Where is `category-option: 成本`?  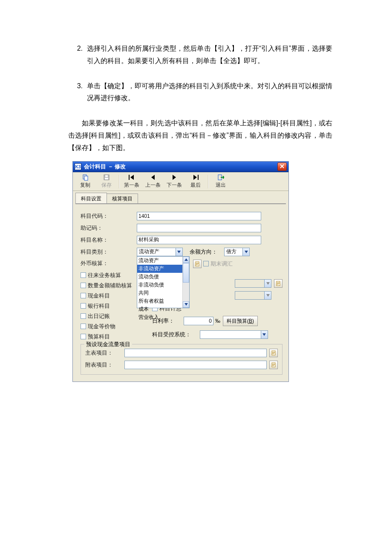
category-option: 成本 is located at coordinates (163, 309).